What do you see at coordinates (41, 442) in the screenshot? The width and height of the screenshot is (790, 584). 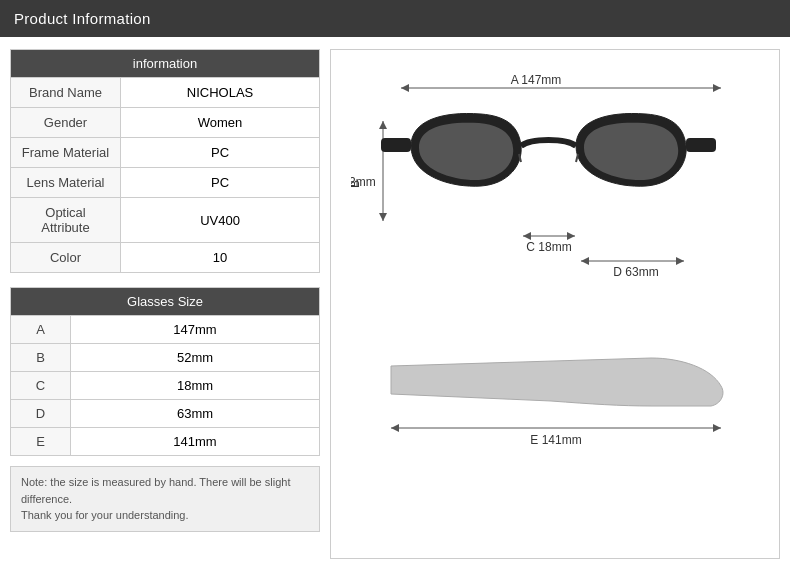 I see `size-row-label: E` at bounding box center [41, 442].